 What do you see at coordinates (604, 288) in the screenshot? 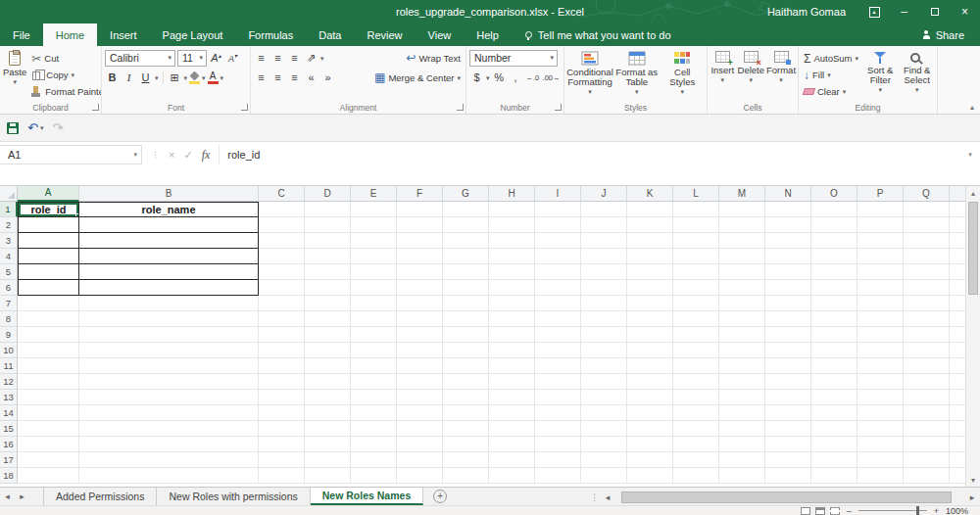
I see `cell-J6` at bounding box center [604, 288].